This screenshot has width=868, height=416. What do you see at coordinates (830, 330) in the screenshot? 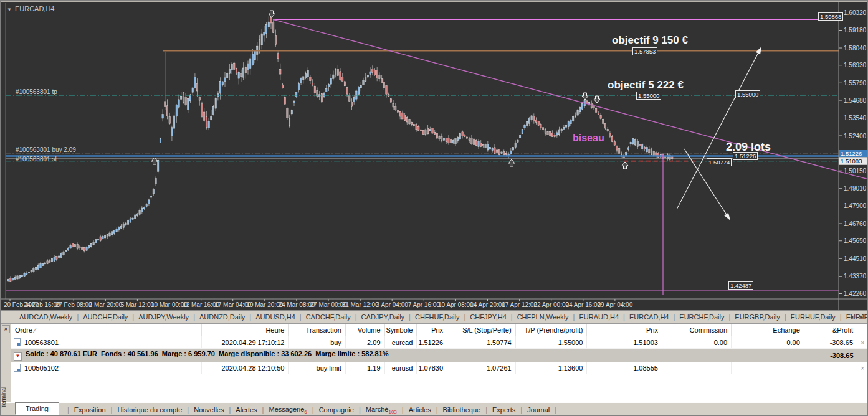
I see `column-header: &Profit` at bounding box center [830, 330].